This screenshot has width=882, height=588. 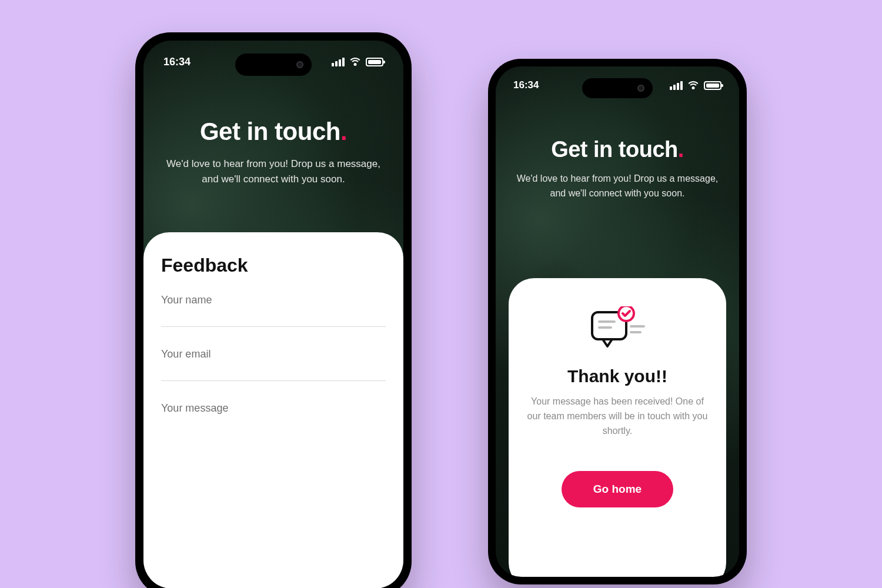 What do you see at coordinates (617, 489) in the screenshot?
I see `go-home-button: Go home` at bounding box center [617, 489].